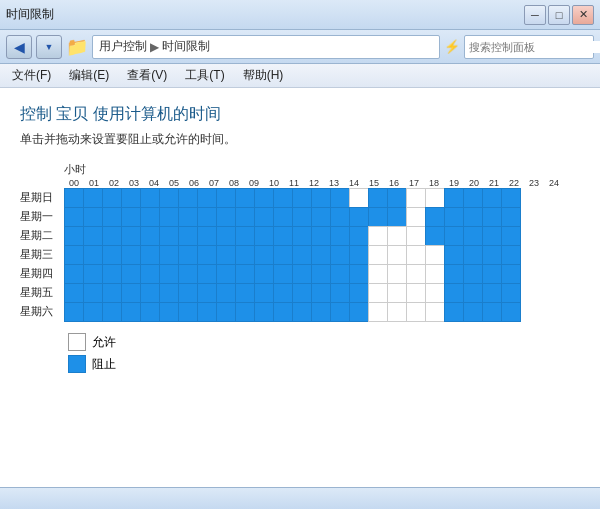  What do you see at coordinates (559, 15) in the screenshot?
I see `restore-button: □` at bounding box center [559, 15].